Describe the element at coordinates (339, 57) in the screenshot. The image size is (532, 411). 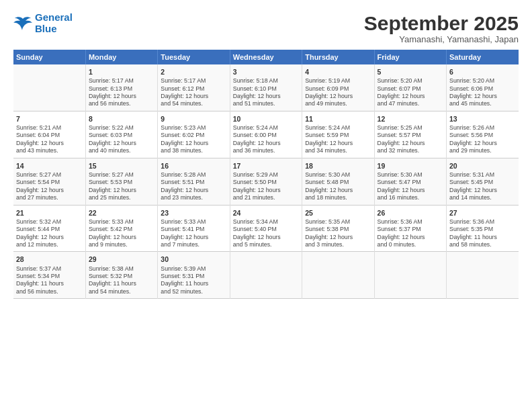
I see `header-day-thursday: Thursday` at that location.